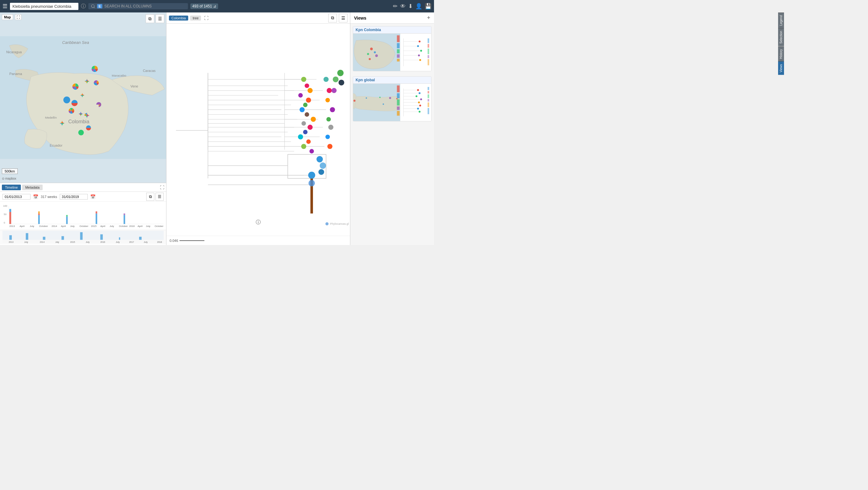  I want to click on tree-tag: tree, so click(195, 18).